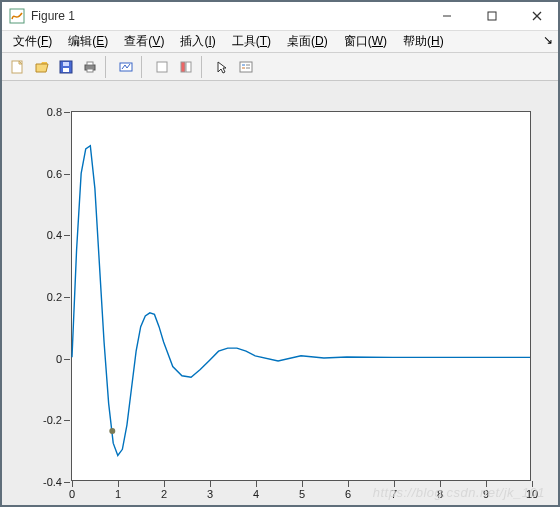 This screenshot has height=507, width=560. I want to click on maximize-button, so click(492, 16).